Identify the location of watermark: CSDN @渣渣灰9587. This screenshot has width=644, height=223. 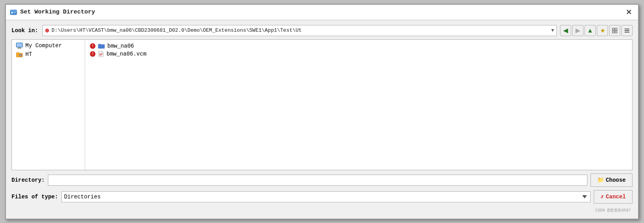
(322, 210).